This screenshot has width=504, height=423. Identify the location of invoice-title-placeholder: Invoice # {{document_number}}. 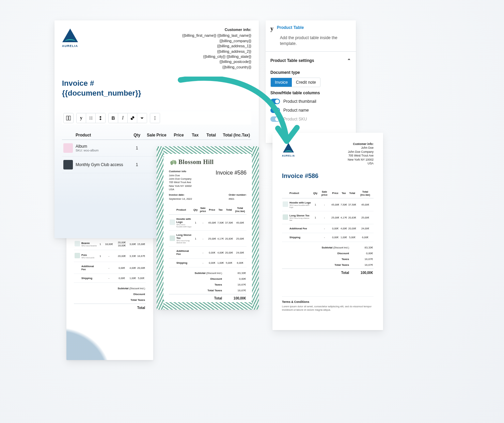
(157, 88).